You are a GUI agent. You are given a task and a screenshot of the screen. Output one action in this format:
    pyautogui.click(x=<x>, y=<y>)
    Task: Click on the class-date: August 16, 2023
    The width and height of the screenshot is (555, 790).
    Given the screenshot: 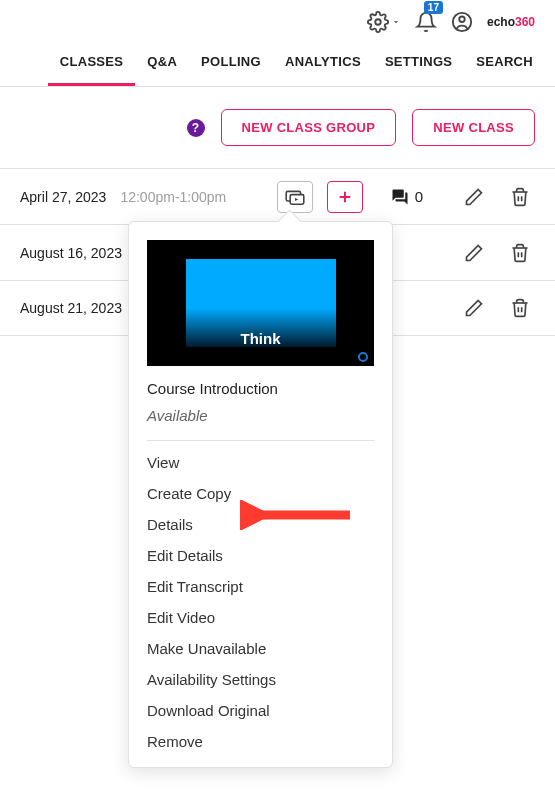 What is the action you would take?
    pyautogui.click(x=71, y=253)
    